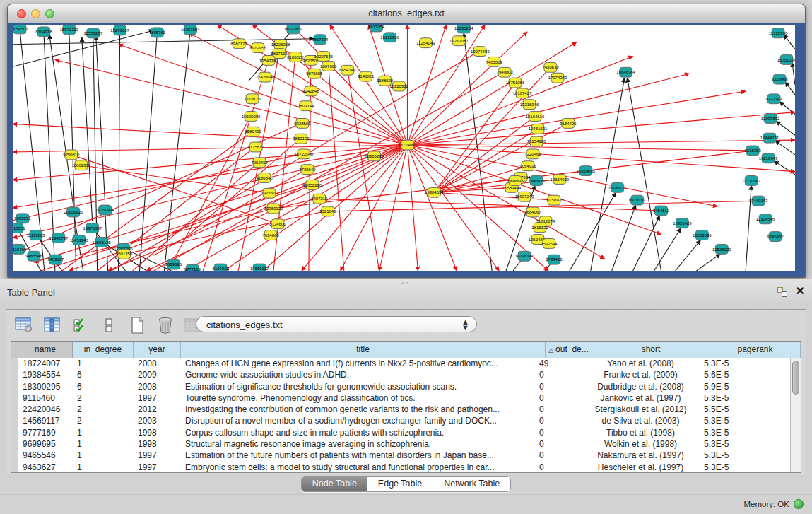  Describe the element at coordinates (124, 254) in the screenshot. I see `network-node: 9501350` at that location.